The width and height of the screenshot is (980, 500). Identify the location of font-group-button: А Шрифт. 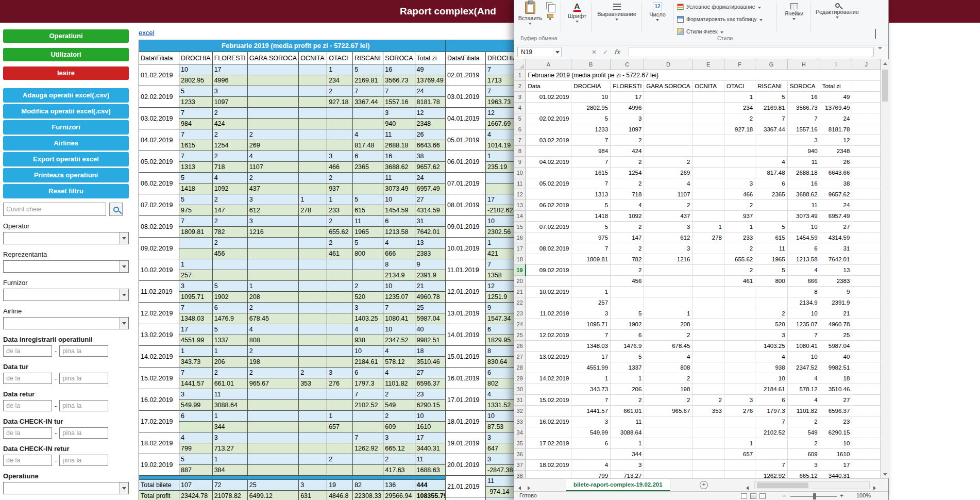
(577, 16).